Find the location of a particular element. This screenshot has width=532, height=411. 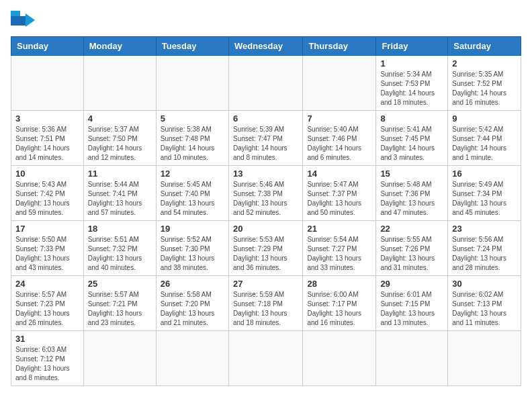

day-info: Sunrise: 6:02 AM Sunset: 7:13 PM Dayligh… is located at coordinates (484, 309).